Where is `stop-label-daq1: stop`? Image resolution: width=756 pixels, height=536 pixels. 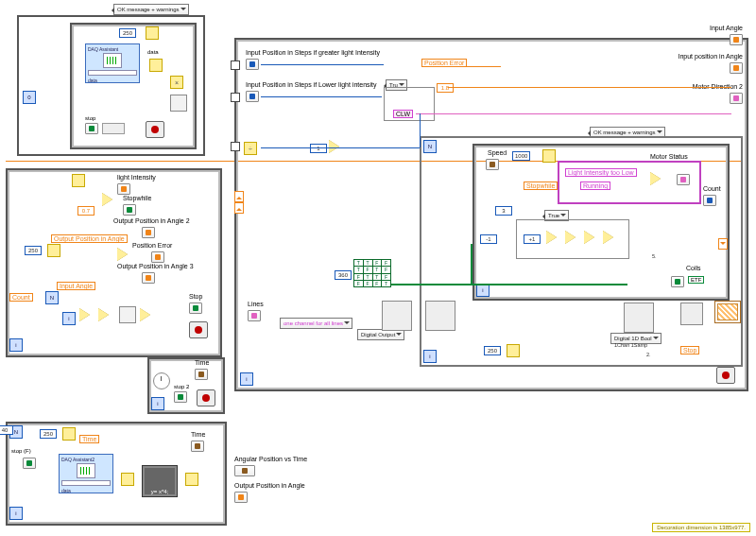
stop-label-daq1: stop is located at coordinates (91, 118).